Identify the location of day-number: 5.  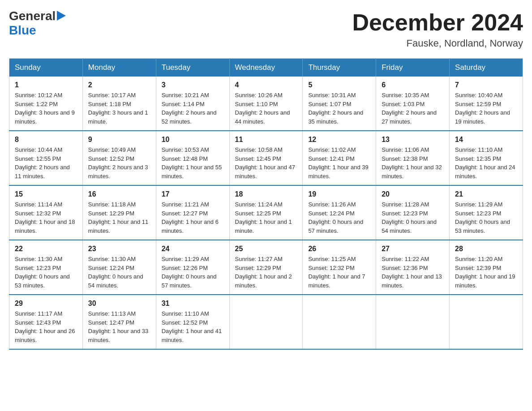
(339, 85).